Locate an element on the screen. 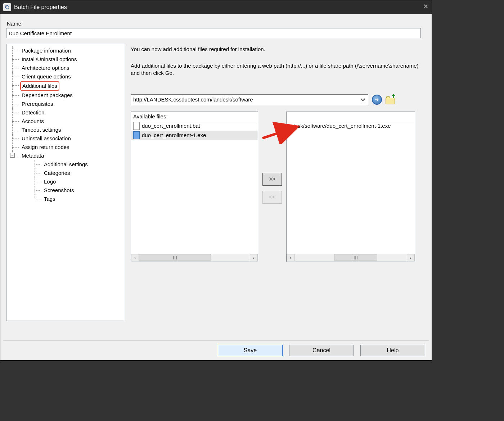  name-label: Name: is located at coordinates (216, 24).